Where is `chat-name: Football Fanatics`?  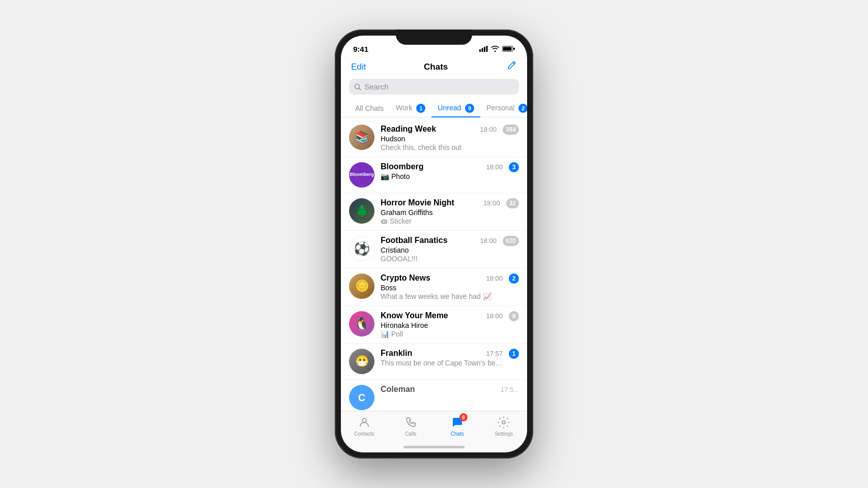
chat-name: Football Fanatics is located at coordinates (414, 240).